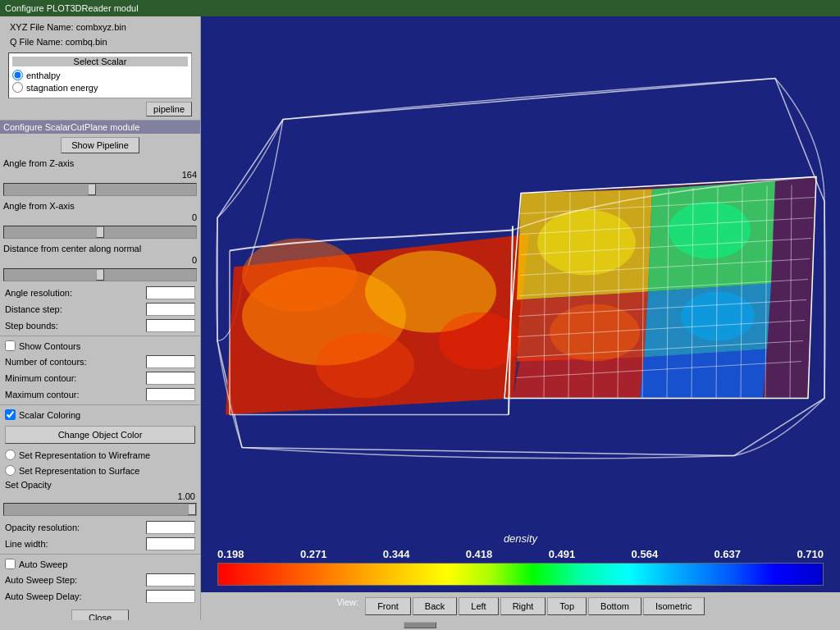 The image size is (840, 630). What do you see at coordinates (100, 145) in the screenshot?
I see `show-pipeline-button: Show Pipeline` at bounding box center [100, 145].